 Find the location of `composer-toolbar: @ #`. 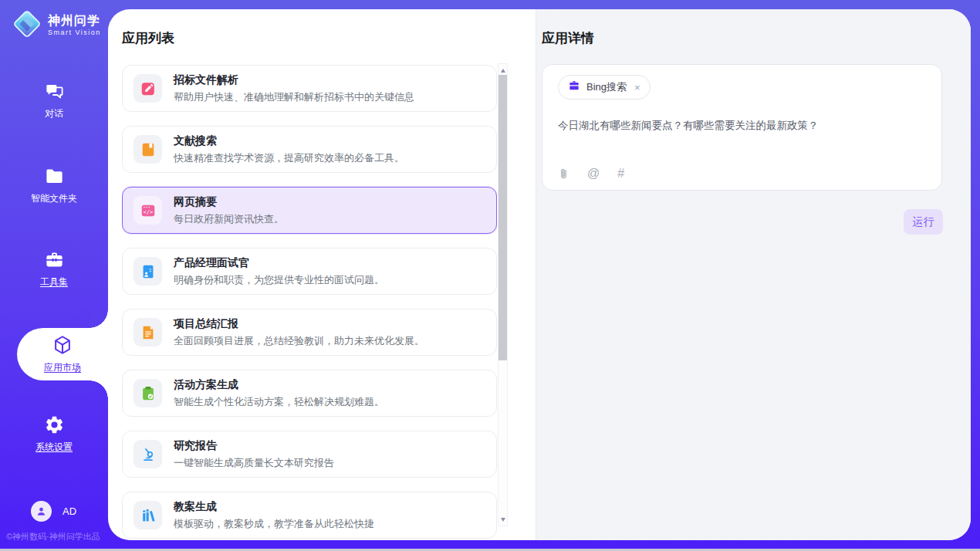

composer-toolbar: @ # is located at coordinates (591, 173).